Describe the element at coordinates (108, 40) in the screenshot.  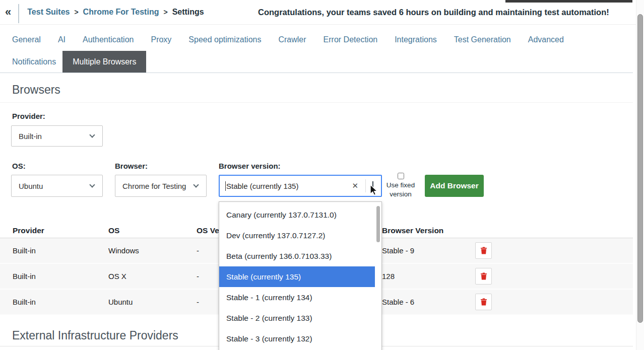
I see `tab-authentication: Authentication` at that location.